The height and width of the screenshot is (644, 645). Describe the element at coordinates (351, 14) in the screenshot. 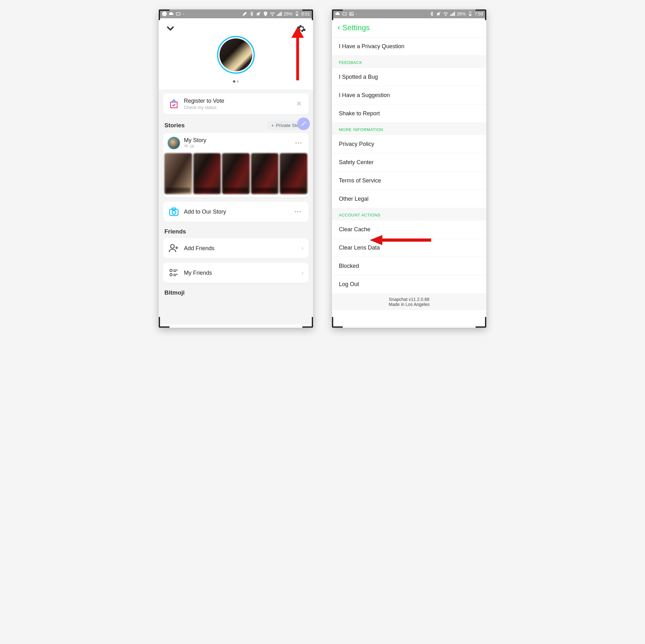

I see `image-icon` at that location.